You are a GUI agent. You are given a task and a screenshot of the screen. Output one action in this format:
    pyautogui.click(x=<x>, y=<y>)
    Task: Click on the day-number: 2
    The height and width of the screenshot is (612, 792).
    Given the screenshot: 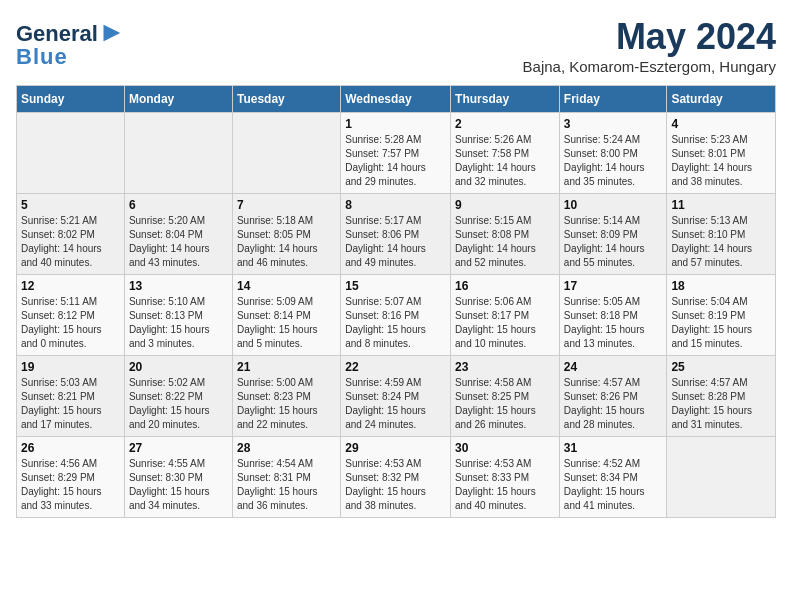 What is the action you would take?
    pyautogui.click(x=505, y=124)
    